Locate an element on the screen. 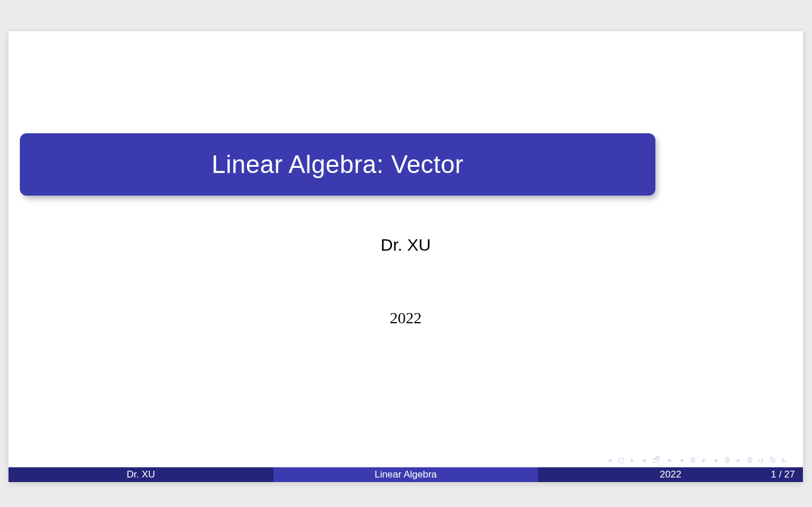  footer-author: Dr. XU is located at coordinates (141, 475).